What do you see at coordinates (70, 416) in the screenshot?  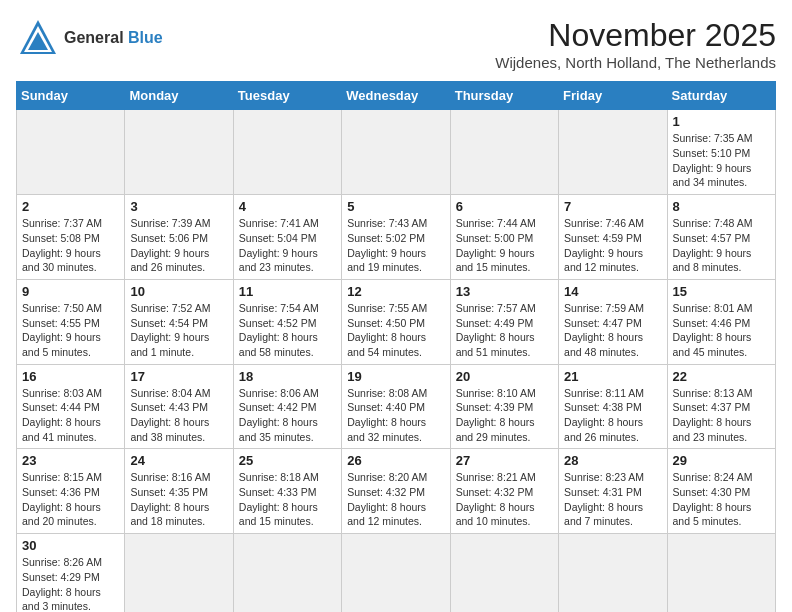 I see `day-info: Sunrise: 8:03 AM Sunset: 4:44 PM Dayligh…` at bounding box center [70, 416].